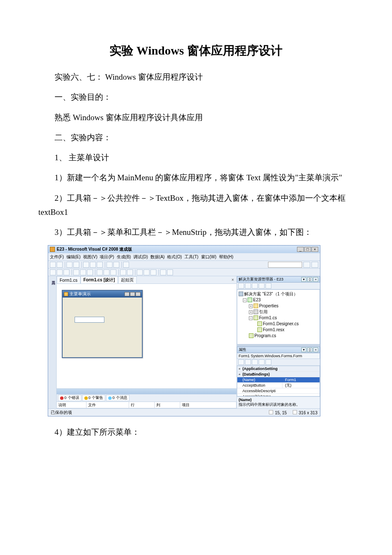  What do you see at coordinates (100, 272) in the screenshot?
I see `layout-same-width-icon` at bounding box center [100, 272].